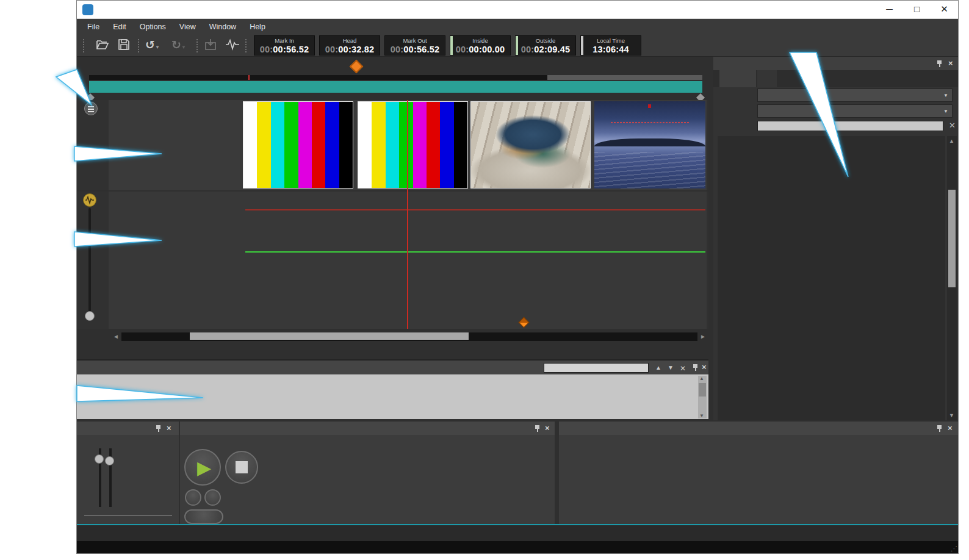 This screenshot has height=560, width=969. What do you see at coordinates (611, 45) in the screenshot?
I see `time-display-local-time: Local Time13:06:44` at bounding box center [611, 45].